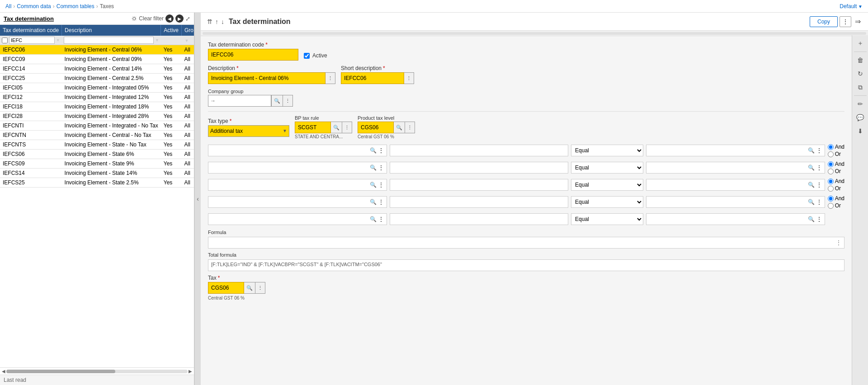  Describe the element at coordinates (728, 202) in the screenshot. I see `condition-input-4c` at that location.